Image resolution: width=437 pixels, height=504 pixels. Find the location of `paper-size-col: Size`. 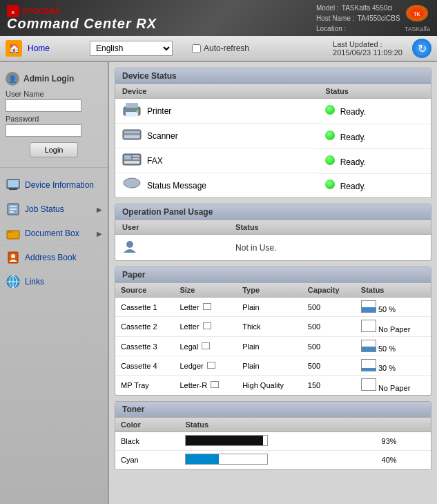

paper-size-col: Size is located at coordinates (206, 290).